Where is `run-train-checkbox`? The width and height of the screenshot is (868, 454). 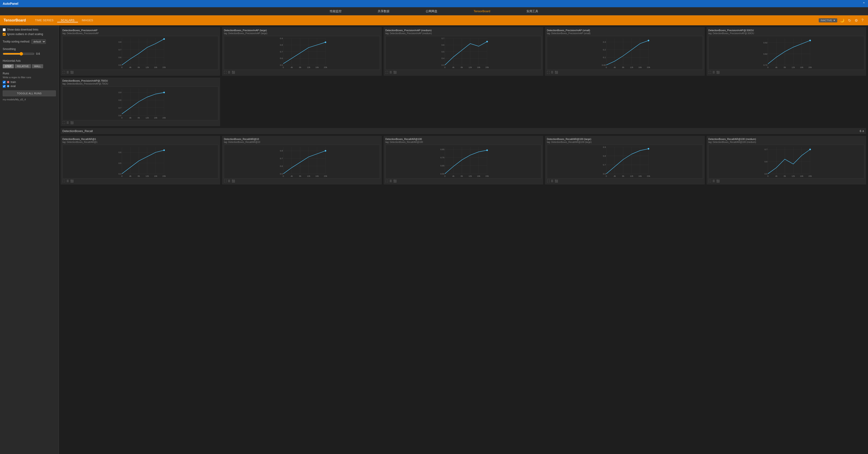 run-train-checkbox is located at coordinates (4, 82).